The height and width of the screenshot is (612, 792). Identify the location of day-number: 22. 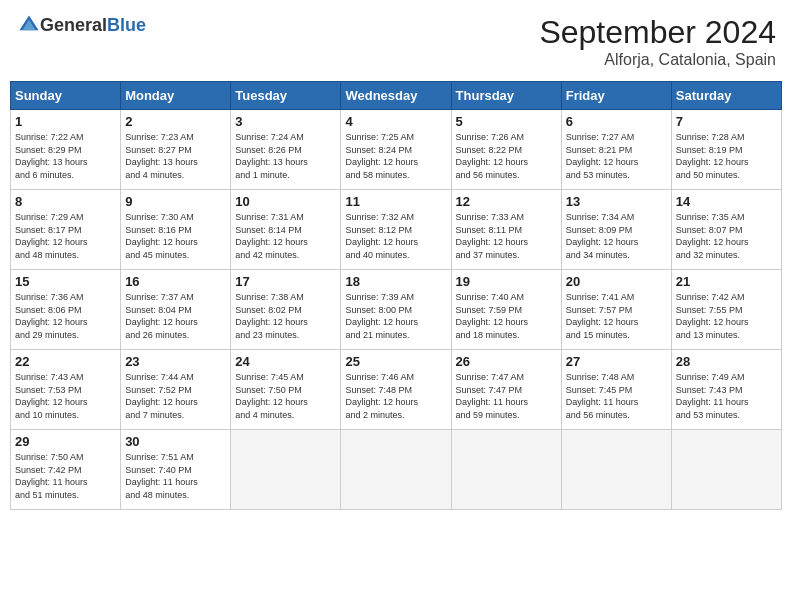
(66, 362).